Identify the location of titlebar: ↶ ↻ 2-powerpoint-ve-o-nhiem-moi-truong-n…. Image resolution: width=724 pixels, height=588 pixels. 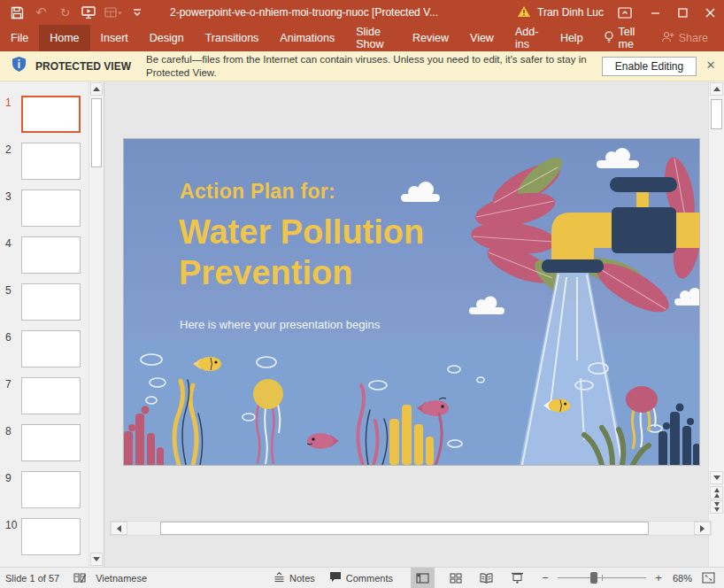
(362, 12).